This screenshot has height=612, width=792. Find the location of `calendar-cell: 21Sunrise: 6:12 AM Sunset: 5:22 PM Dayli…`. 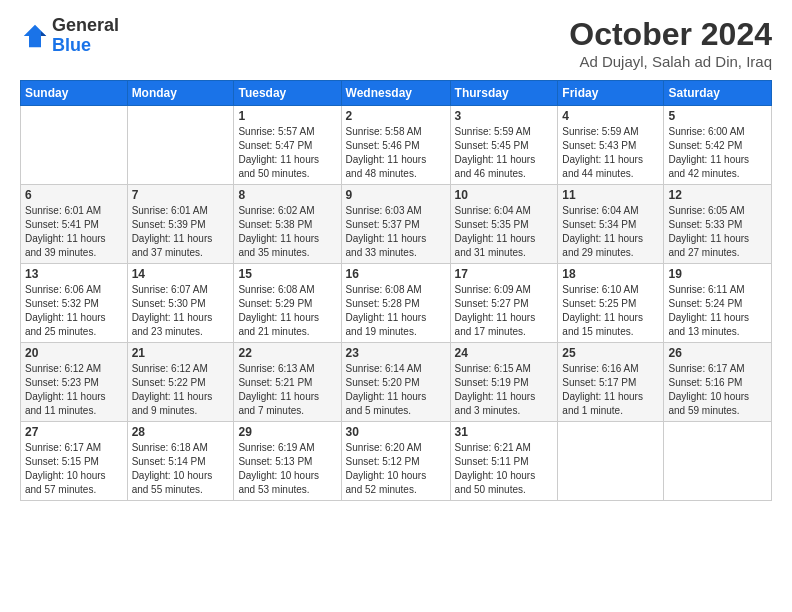

calendar-cell: 21Sunrise: 6:12 AM Sunset: 5:22 PM Dayli… is located at coordinates (180, 382).